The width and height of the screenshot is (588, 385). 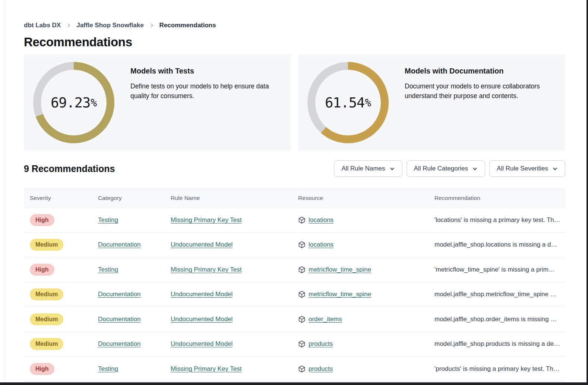 What do you see at coordinates (527, 169) in the screenshot?
I see `rule-severities-filter-dropdown: All Rule Severities` at bounding box center [527, 169].